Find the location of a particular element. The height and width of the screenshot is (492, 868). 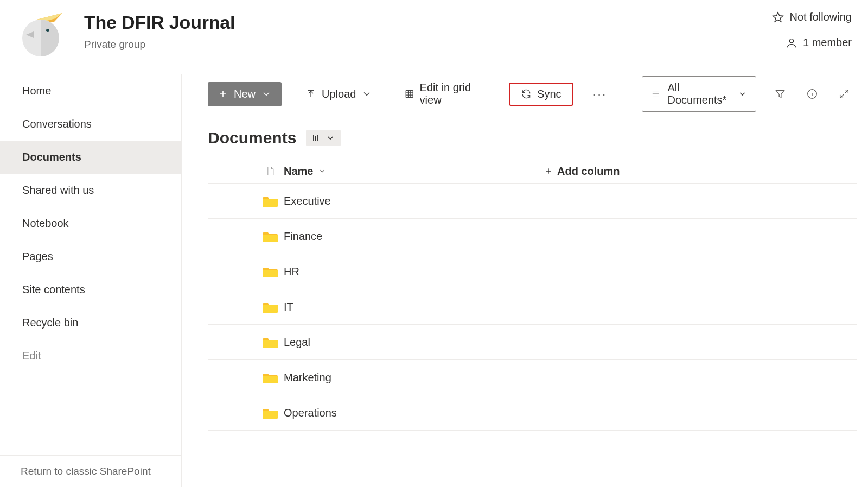

table-row: Operations is located at coordinates (533, 413).